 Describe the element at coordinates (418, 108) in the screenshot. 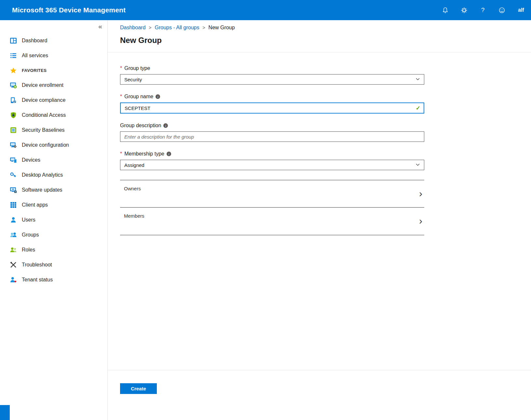

I see `valid-checkmark-icon: ✓` at that location.